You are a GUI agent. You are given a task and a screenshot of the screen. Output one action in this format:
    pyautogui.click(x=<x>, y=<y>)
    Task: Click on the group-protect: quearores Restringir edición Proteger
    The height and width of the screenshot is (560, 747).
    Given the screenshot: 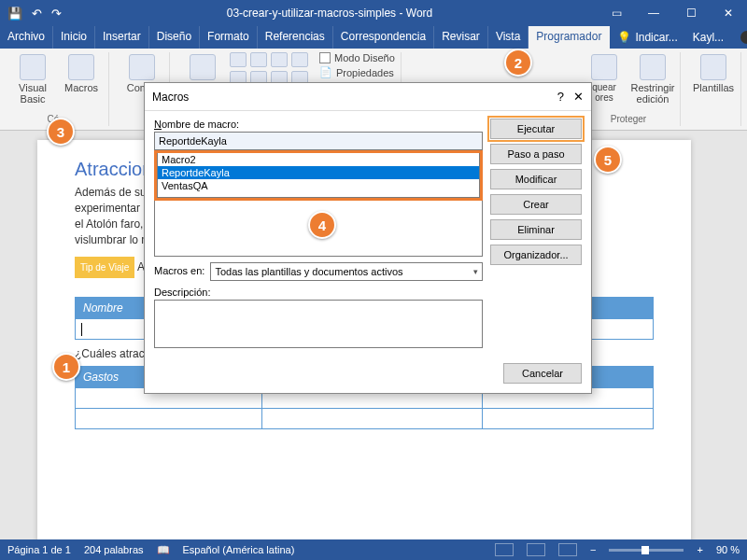 What is the action you would take?
    pyautogui.click(x=629, y=90)
    